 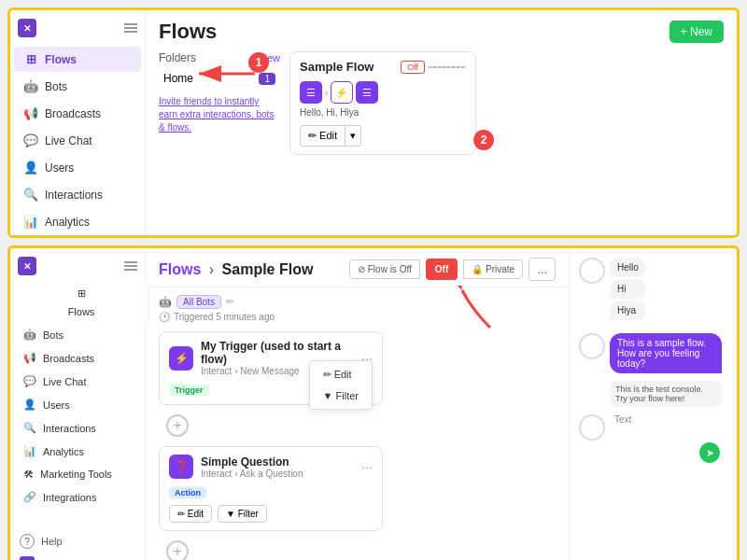 What do you see at coordinates (277, 462) in the screenshot?
I see `question-node-title: Simple Question` at bounding box center [277, 462].